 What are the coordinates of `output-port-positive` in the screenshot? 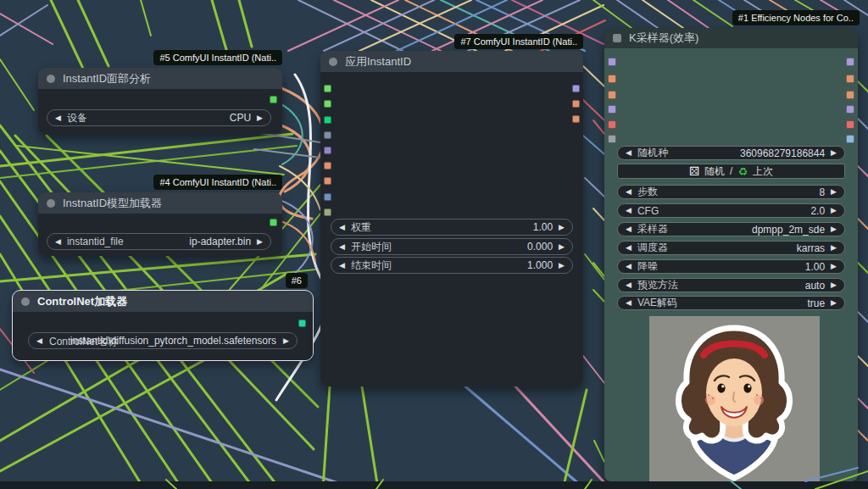 It's located at (850, 79).